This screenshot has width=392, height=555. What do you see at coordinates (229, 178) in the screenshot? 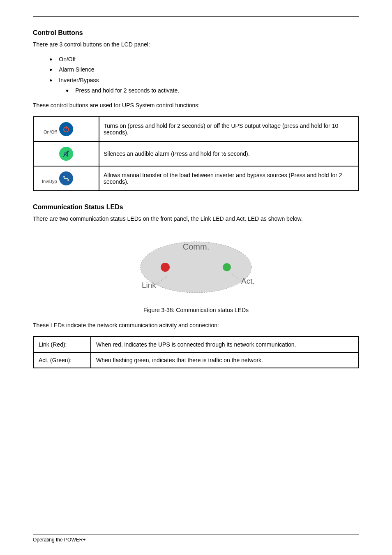
I see `invbyp-desc: Allows manual transfer of the load betwe…` at bounding box center [229, 178].